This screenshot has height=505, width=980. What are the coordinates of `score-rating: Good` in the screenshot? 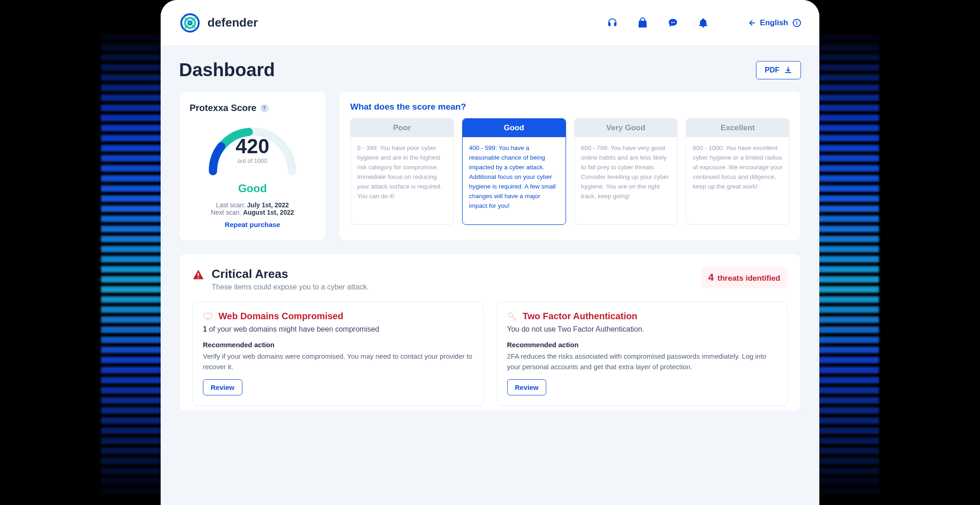 It's located at (252, 189).